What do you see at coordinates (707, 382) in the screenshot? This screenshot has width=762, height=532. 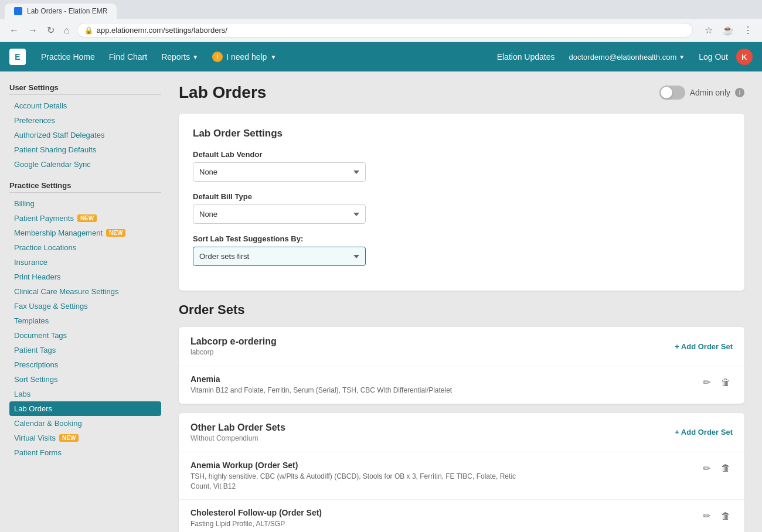 I see `anemia-edit-button: ✏` at bounding box center [707, 382].